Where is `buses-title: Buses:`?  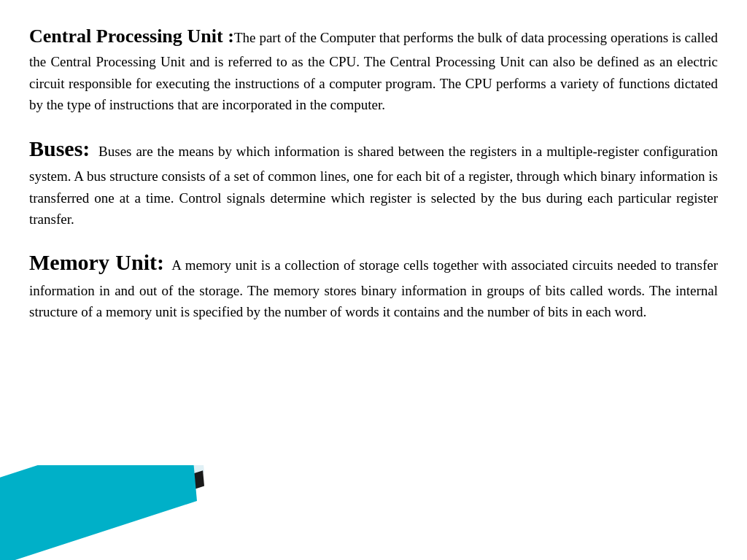
buses-title: Buses: is located at coordinates (60, 149).